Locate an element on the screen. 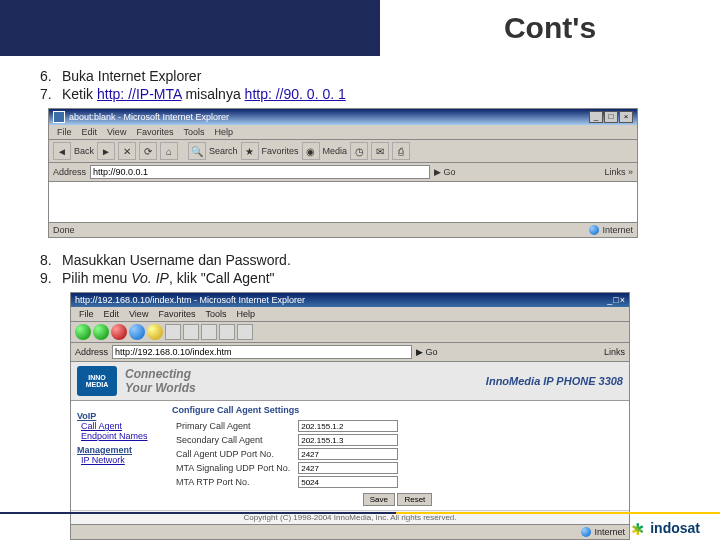 This screenshot has width=720, height=540. table-row: MTA Signaling UDP Port No. is located at coordinates (287, 468).